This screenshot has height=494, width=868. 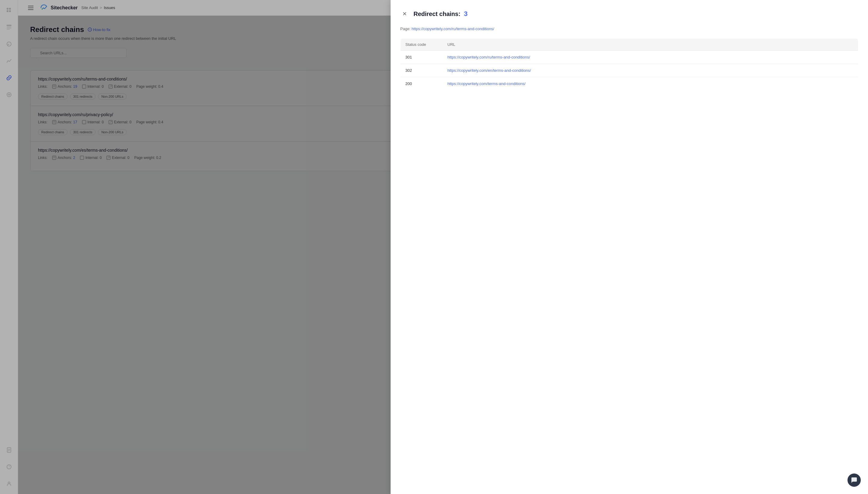 I want to click on status-code-302: 302, so click(x=422, y=71).